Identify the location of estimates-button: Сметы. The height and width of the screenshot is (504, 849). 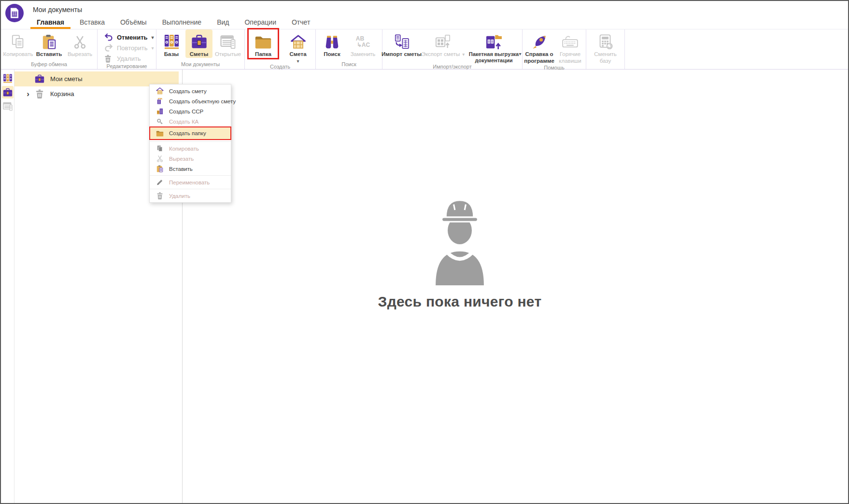
(199, 43).